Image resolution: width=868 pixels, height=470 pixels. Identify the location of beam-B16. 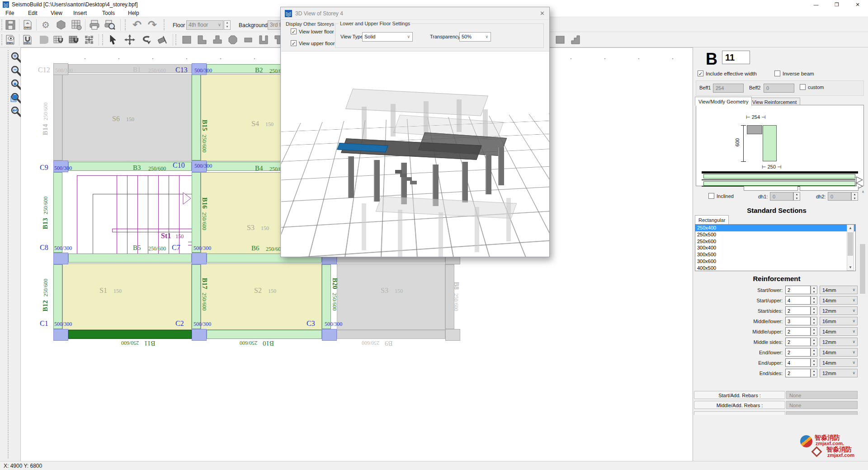
(196, 212).